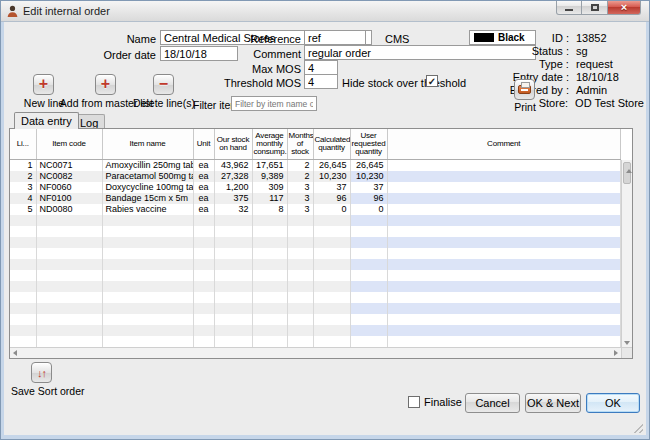 The height and width of the screenshot is (440, 650). I want to click on plus-icon: +, so click(106, 84).